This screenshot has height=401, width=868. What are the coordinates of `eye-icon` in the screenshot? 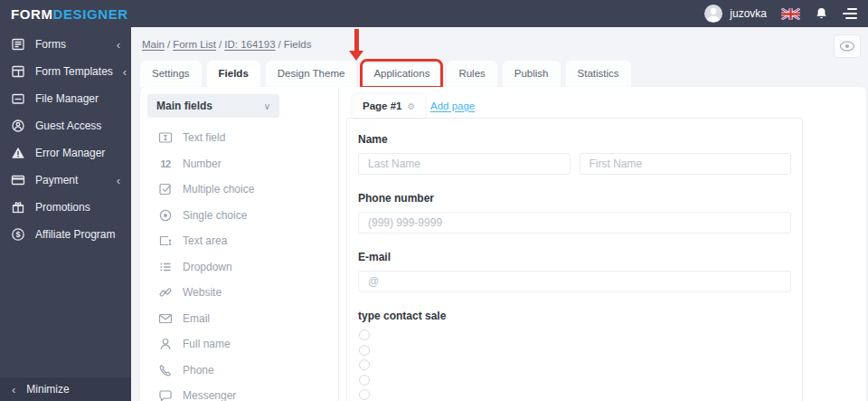 It's located at (847, 46).